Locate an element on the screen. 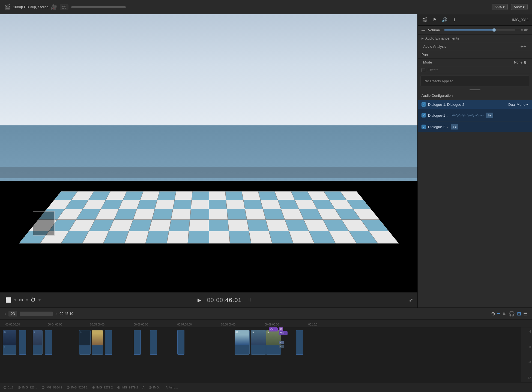 This screenshot has height=392, width=532. volume-icon: ▬ is located at coordinates (423, 30).